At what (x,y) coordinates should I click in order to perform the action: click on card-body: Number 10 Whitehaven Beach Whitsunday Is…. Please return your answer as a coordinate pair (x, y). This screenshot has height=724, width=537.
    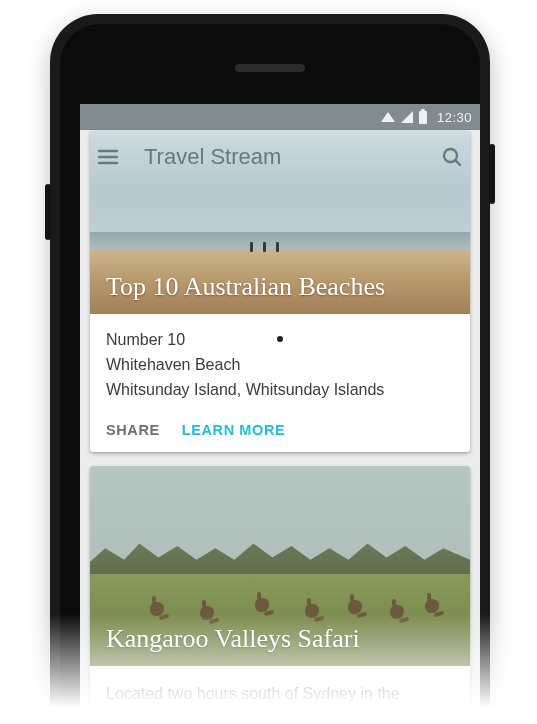
    Looking at the image, I should click on (280, 363).